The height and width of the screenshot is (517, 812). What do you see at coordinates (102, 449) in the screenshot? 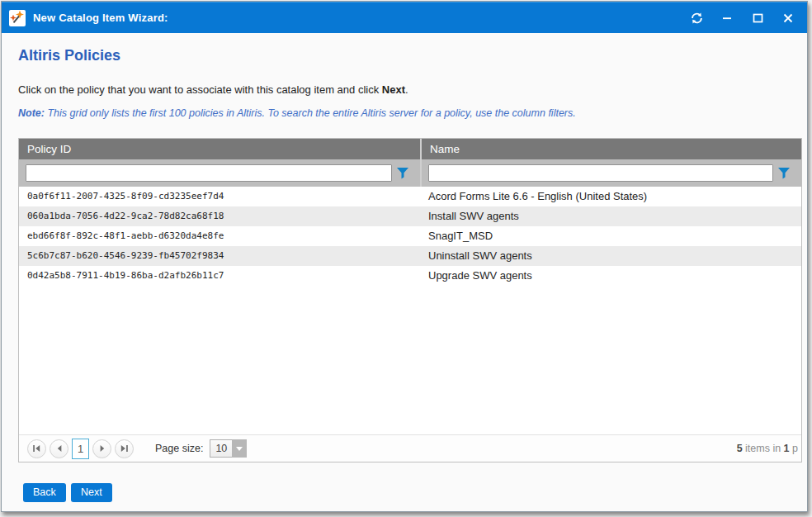
I see `next-page-button` at bounding box center [102, 449].